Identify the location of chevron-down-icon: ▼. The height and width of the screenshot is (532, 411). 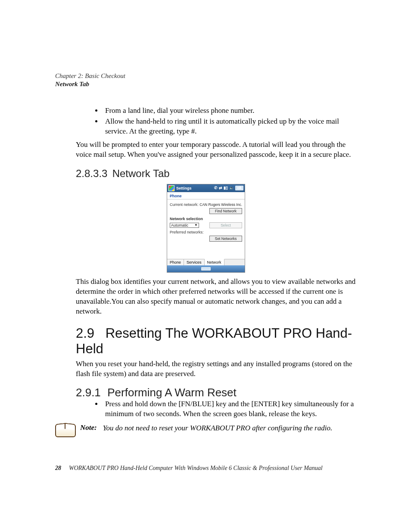
(196, 225).